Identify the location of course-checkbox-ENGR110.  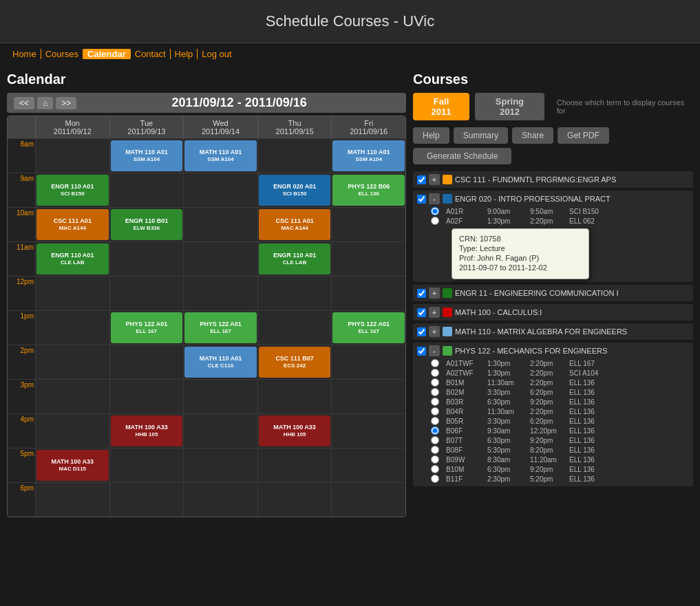
(421, 293).